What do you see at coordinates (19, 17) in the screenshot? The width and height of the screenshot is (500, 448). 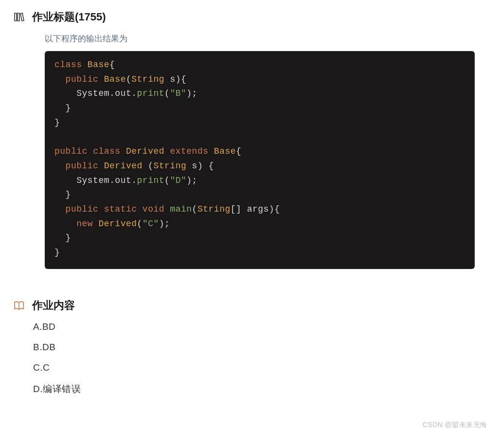 I see `books-icon` at bounding box center [19, 17].